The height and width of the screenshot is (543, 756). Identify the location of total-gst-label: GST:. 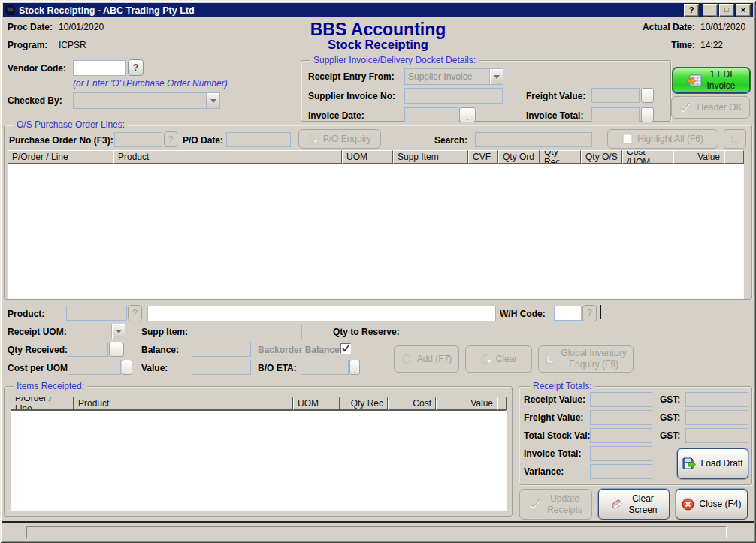
(670, 436).